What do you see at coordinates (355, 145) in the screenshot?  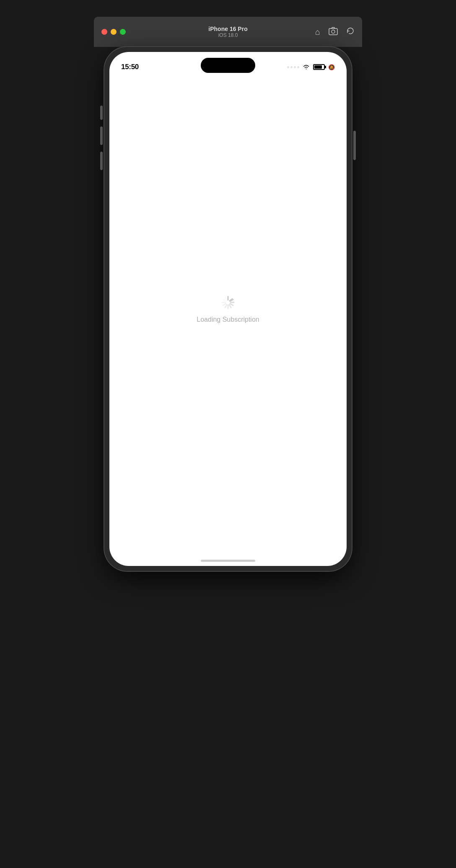 I see `power-button` at bounding box center [355, 145].